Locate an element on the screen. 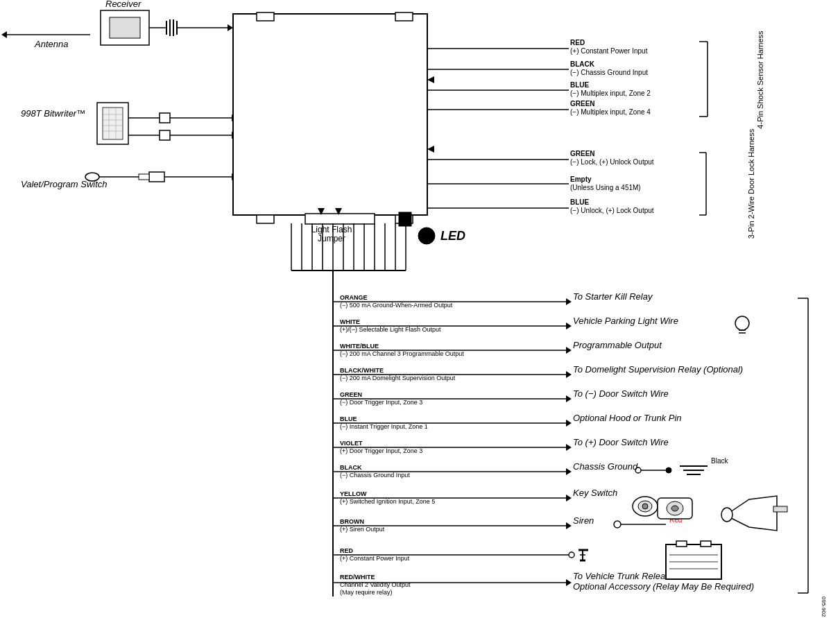 The height and width of the screenshot is (618, 840). wire-empty-desc: (Unless Using a 451M) is located at coordinates (606, 187).